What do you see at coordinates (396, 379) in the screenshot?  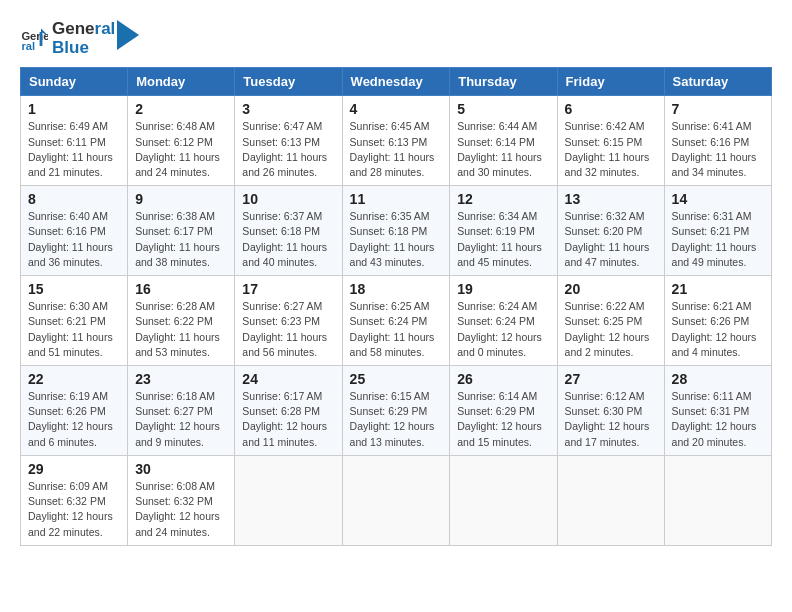 I see `day-number: 25` at bounding box center [396, 379].